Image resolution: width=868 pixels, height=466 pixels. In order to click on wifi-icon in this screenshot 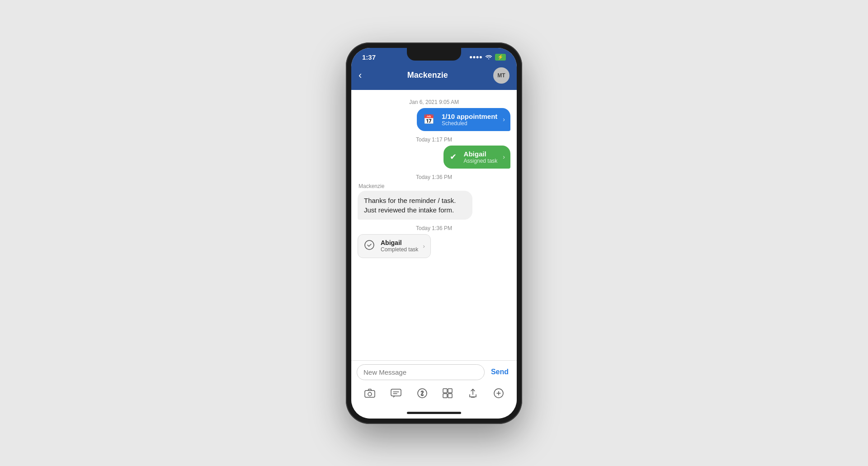, I will do `click(489, 57)`.